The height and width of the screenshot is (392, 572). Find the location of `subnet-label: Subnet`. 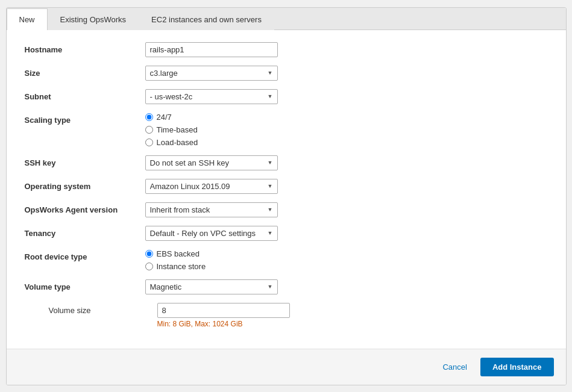

subnet-label: Subnet is located at coordinates (85, 95).